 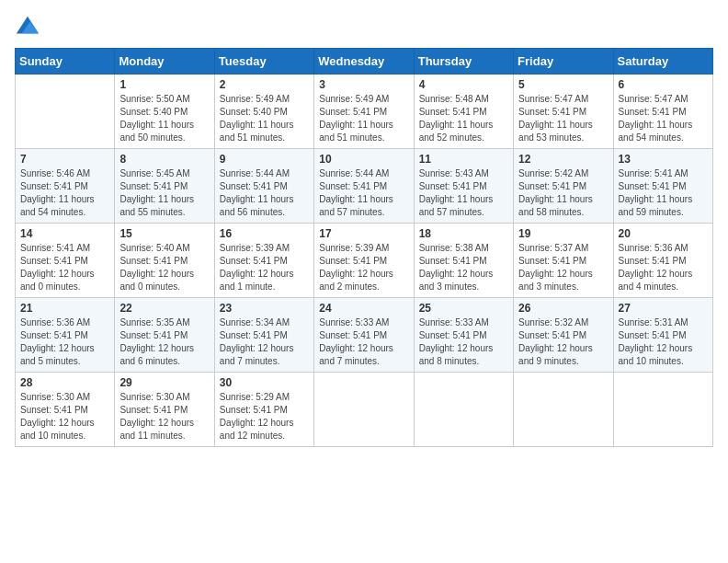 What do you see at coordinates (663, 186) in the screenshot?
I see `calendar-cell: 13Sunrise: 5:41 AM Sunset: 5:41 PM Dayli…` at bounding box center [663, 186].